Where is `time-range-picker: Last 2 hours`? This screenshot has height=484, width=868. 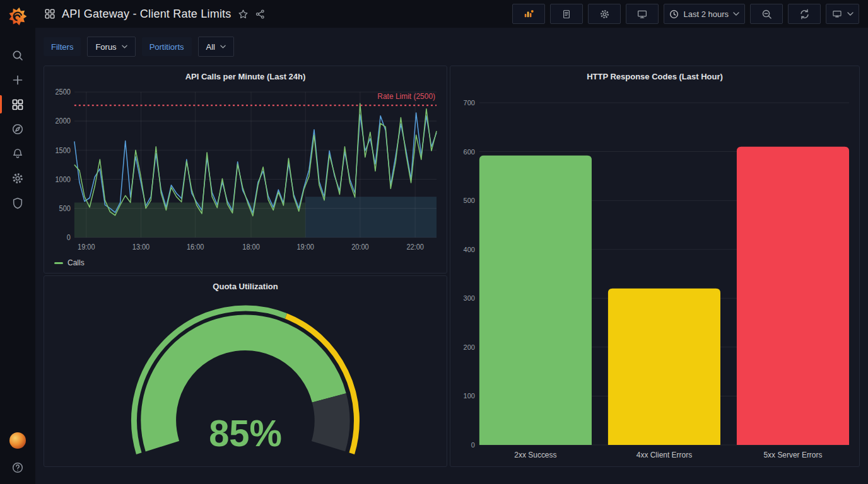 time-range-picker: Last 2 hours is located at coordinates (704, 14).